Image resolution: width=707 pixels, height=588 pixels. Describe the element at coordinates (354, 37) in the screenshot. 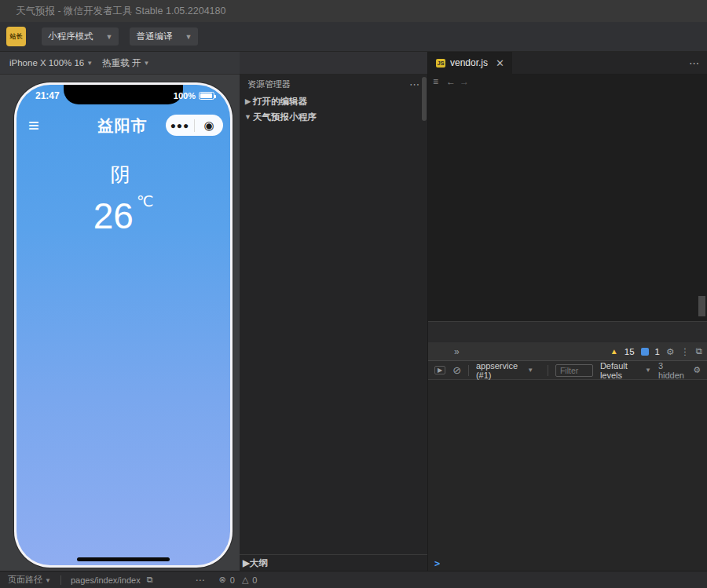

I see `main-toolbar: 站长 小程序模式 ▼ 普通编译 ▼` at that location.